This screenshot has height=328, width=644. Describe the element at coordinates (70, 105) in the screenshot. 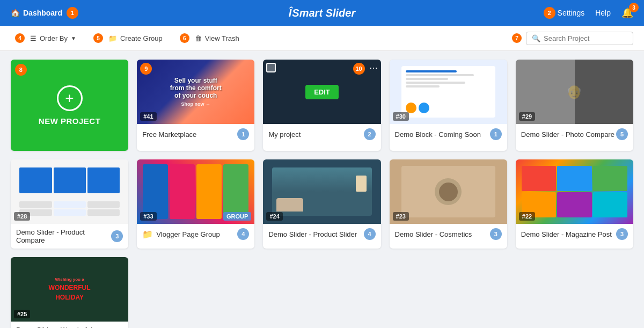

I see `new-project-card: 8 + NEW PROJECT` at that location.